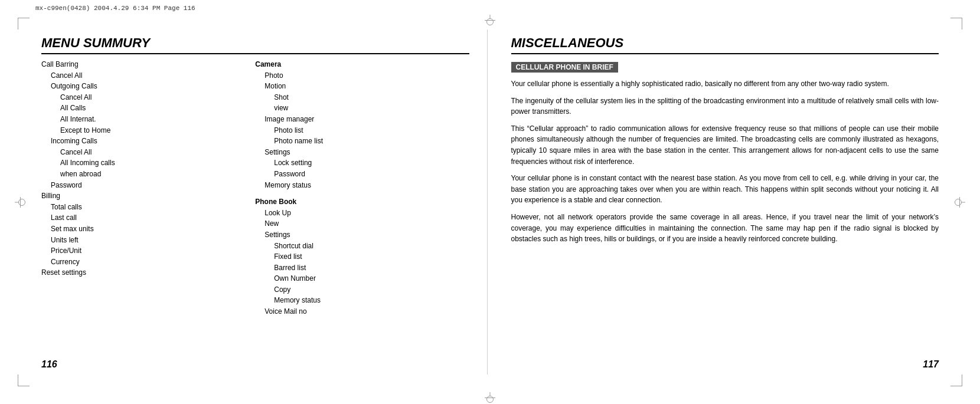  I want to click on menu-item: All Incoming calls, so click(148, 163).